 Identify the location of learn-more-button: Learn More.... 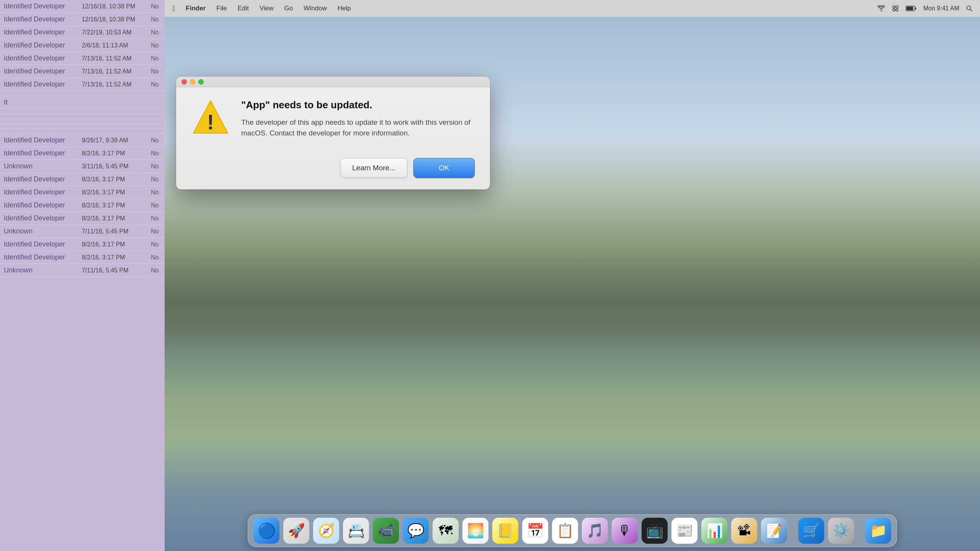
(374, 168).